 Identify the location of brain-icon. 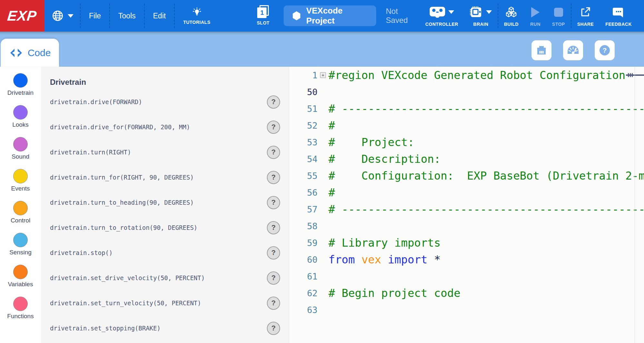
(476, 12).